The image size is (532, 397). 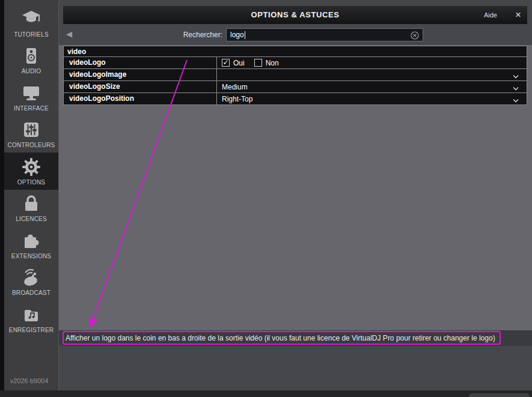 What do you see at coordinates (31, 97) in the screenshot?
I see `sidebar-item-interface: INTERFACE` at bounding box center [31, 97].